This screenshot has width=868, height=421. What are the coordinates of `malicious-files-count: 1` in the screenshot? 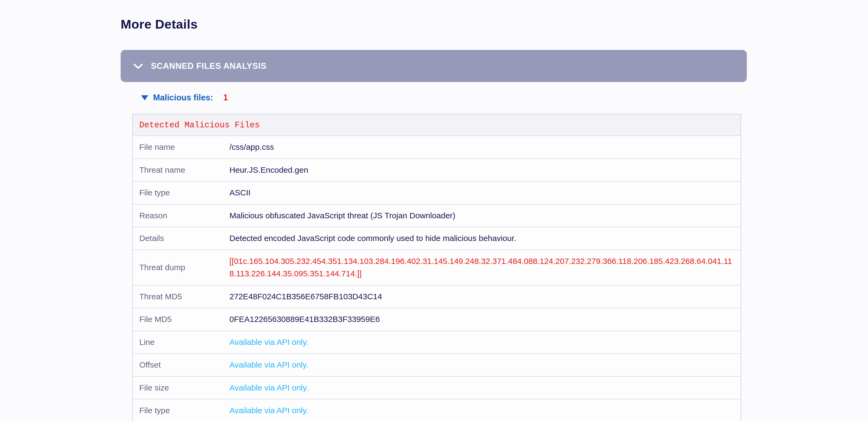 It's located at (225, 98).